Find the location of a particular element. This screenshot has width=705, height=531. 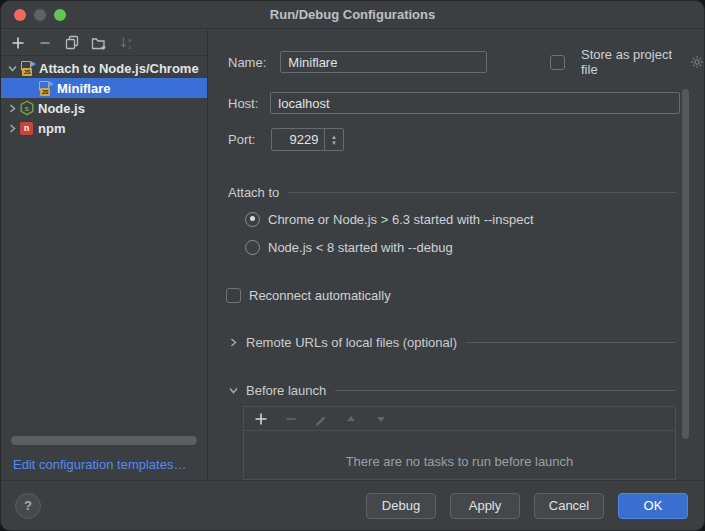

add-task-icon is located at coordinates (261, 419).